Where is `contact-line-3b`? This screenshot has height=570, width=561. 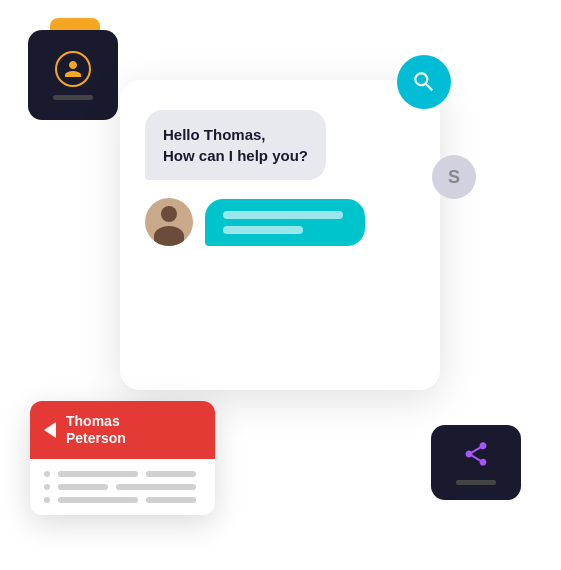 contact-line-3b is located at coordinates (171, 500).